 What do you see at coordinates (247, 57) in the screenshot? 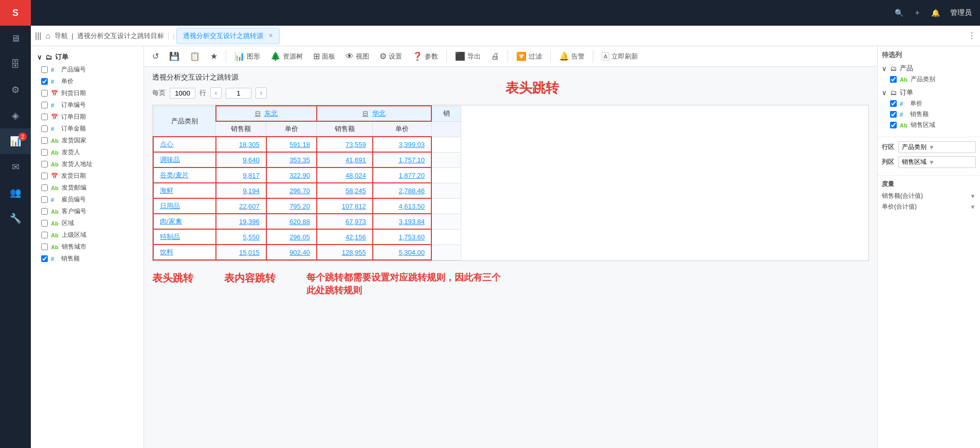
I see `chart-button: 📊 图形` at bounding box center [247, 57].